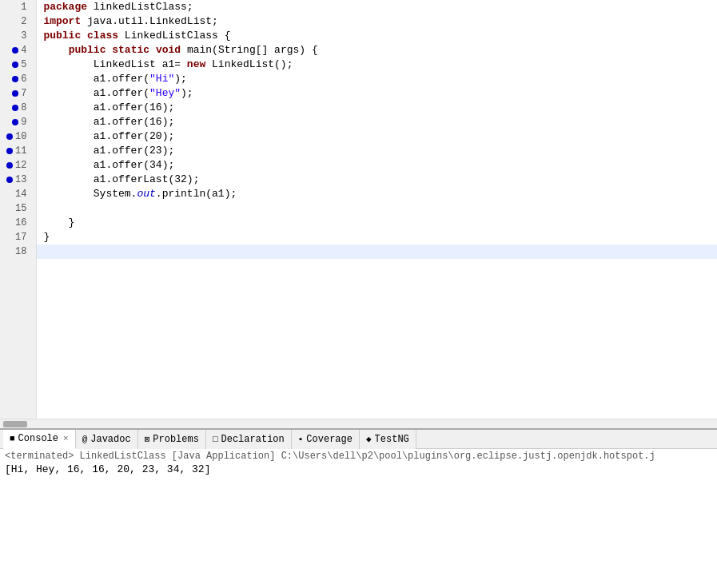 The width and height of the screenshot is (717, 588). Describe the element at coordinates (18, 252) in the screenshot. I see `line-number-18: 18` at that location.